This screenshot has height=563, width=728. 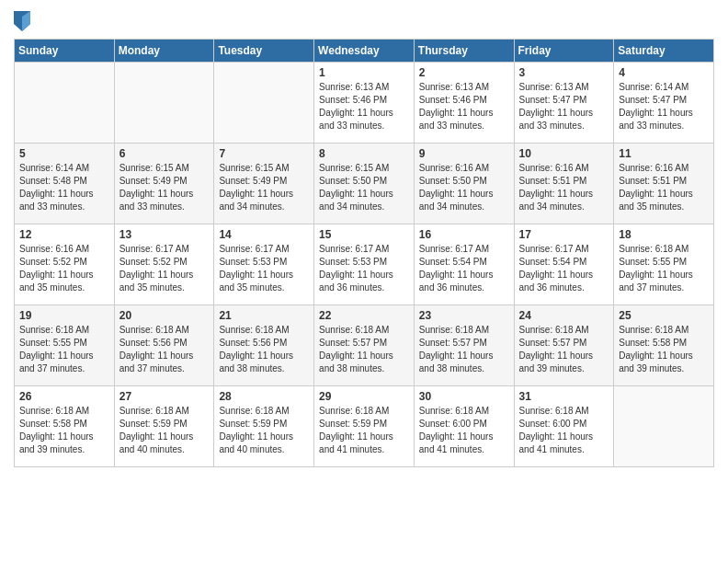 I want to click on day-cell: 12Sunrise: 6:16 AM Sunset: 5:52 PM Dayli…, so click(x=64, y=265).